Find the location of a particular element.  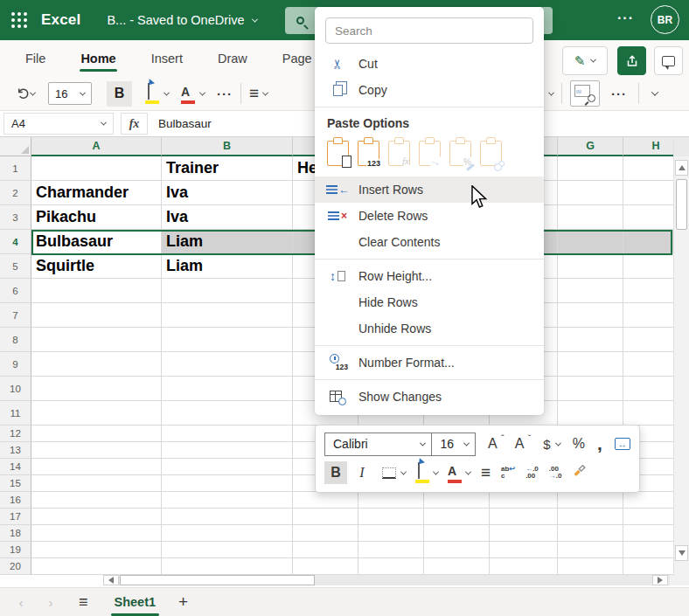

mini-italic-button: I is located at coordinates (362, 473).